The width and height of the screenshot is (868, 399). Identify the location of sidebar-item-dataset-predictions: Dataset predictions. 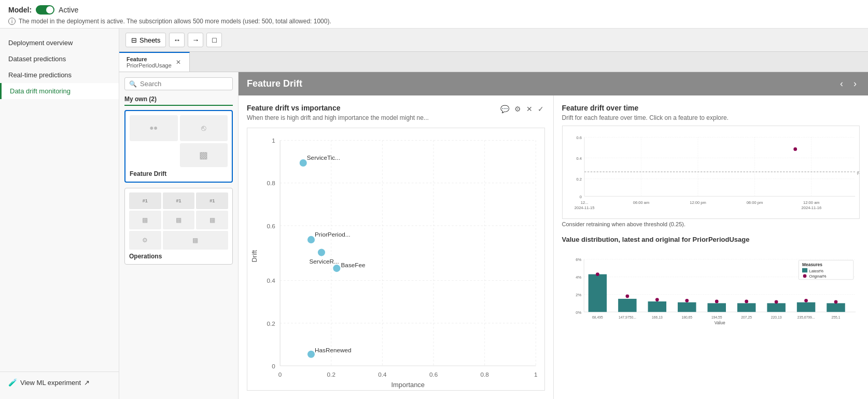
(59, 59).